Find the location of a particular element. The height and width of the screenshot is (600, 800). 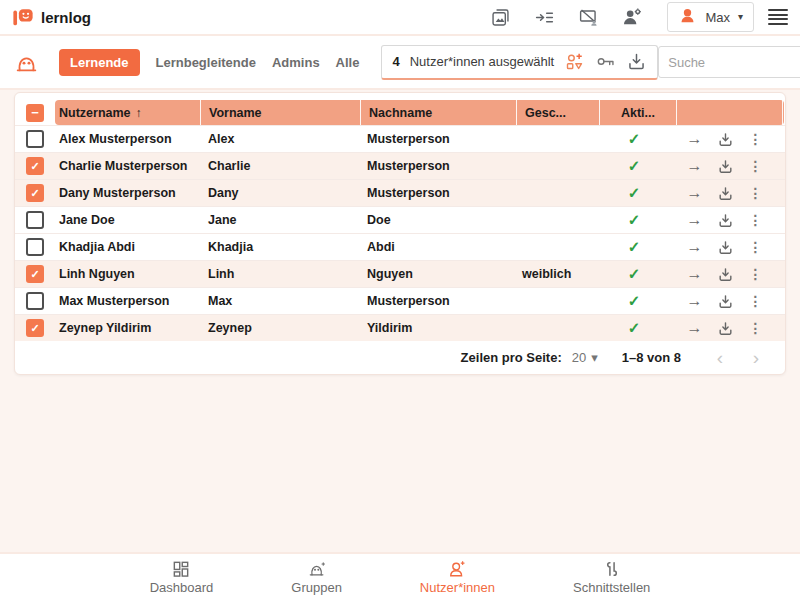

nav-item-dashboard: Dashboard is located at coordinates (182, 577).